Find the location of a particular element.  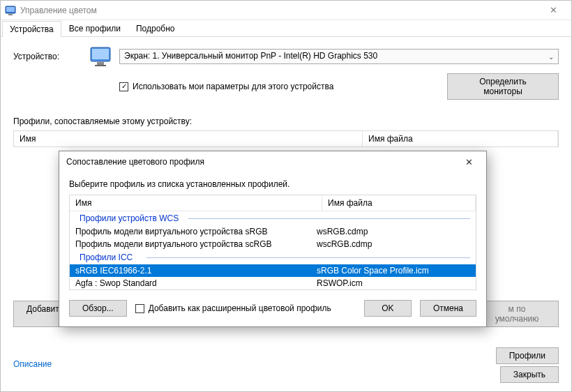

set-default-button: м по умолчанию is located at coordinates (517, 314).